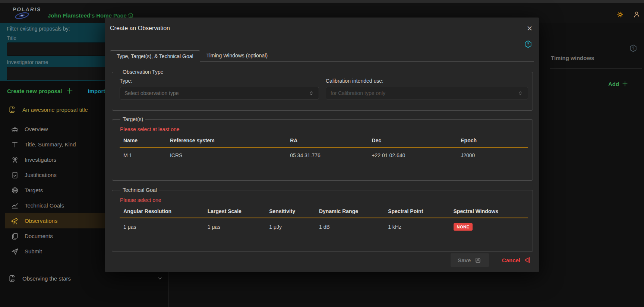 Image resolution: width=644 pixels, height=307 pixels. I want to click on telescope-icon, so click(15, 221).